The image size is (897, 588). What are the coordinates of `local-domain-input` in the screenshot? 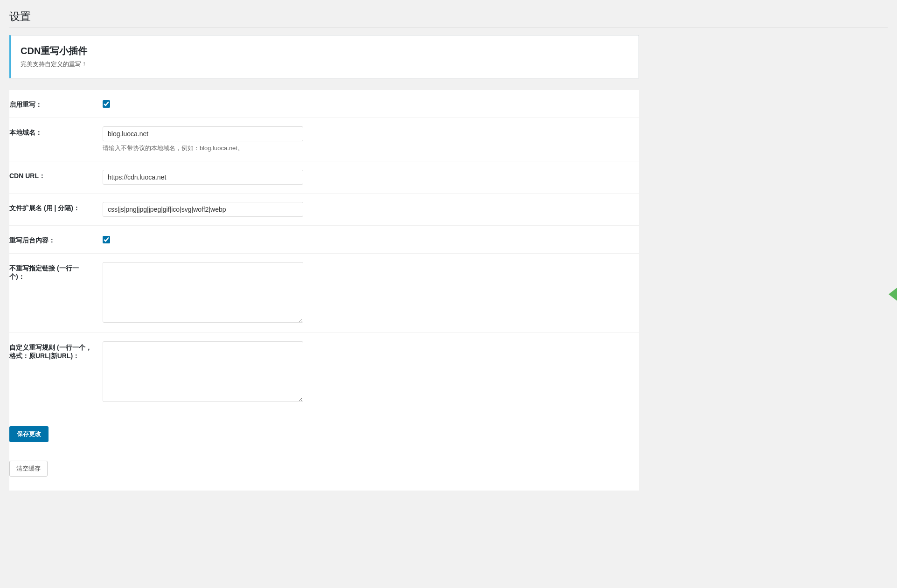 It's located at (203, 134).